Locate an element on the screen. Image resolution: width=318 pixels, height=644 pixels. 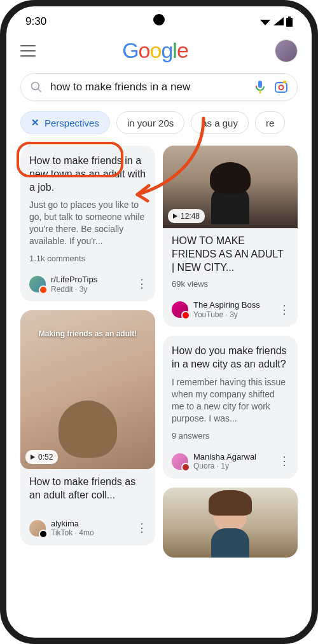
card-title: How to make friends as an adult after co… is located at coordinates (88, 489).